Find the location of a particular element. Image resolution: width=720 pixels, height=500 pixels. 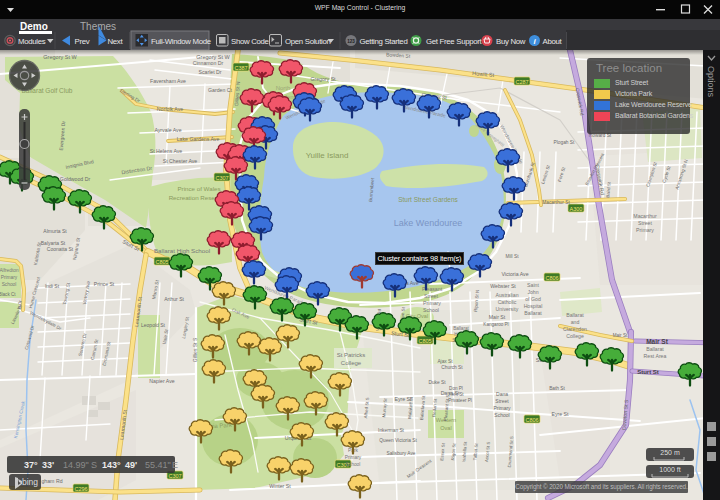

svg-text: Prince of Wales is located at coordinates (198, 188).